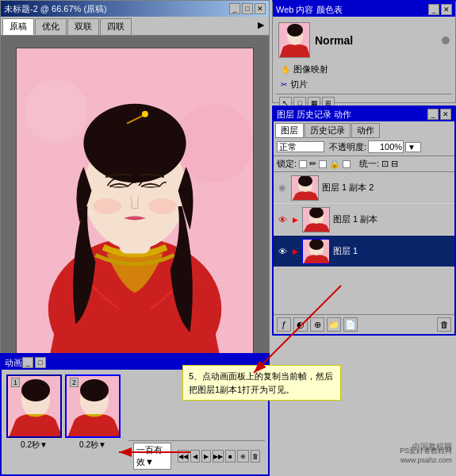 The image size is (456, 476). I want to click on delete-frame-button: 🗑, so click(255, 456).